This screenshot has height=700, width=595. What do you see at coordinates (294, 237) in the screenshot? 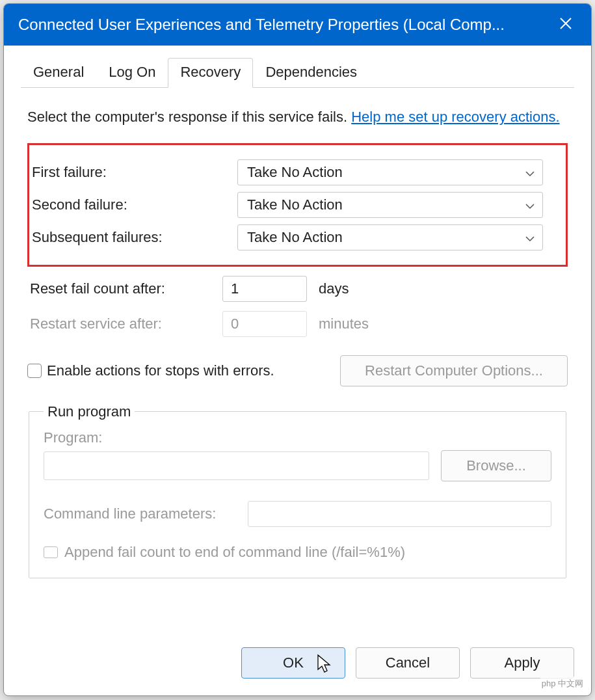
I see `subsequent-failures-row: Subsequent failures: Take No Action` at bounding box center [294, 237].